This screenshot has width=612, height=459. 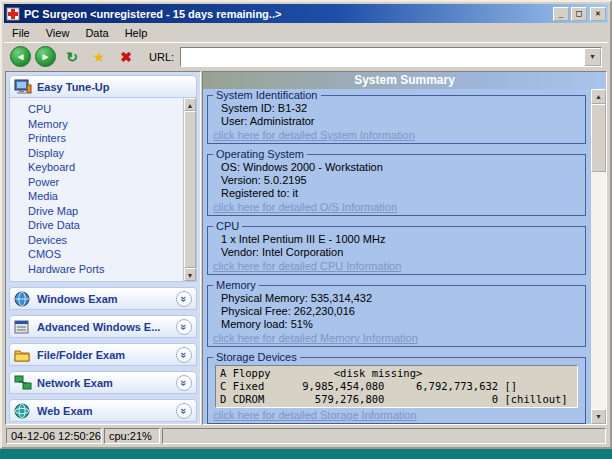 What do you see at coordinates (103, 410) in the screenshot?
I see `sidebar-section-web-exam: Web Exam »` at bounding box center [103, 410].